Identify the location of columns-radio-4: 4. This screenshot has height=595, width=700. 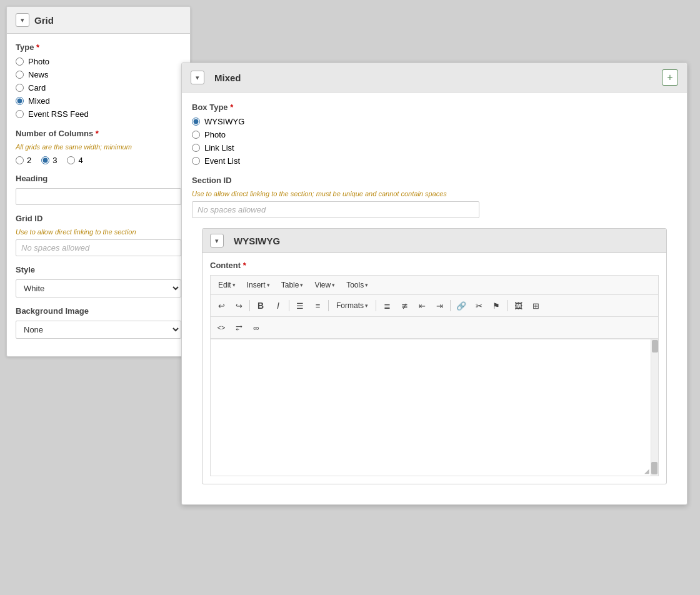
(75, 160).